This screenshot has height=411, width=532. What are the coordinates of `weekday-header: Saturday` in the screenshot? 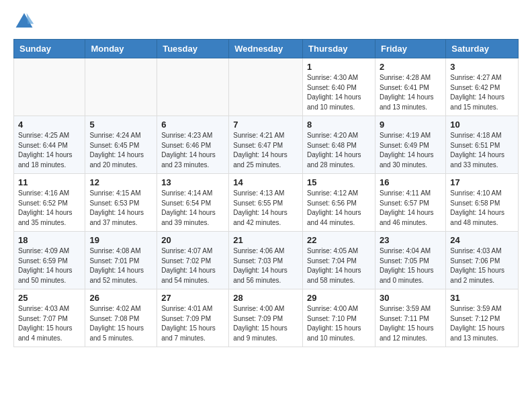 It's located at (482, 49).